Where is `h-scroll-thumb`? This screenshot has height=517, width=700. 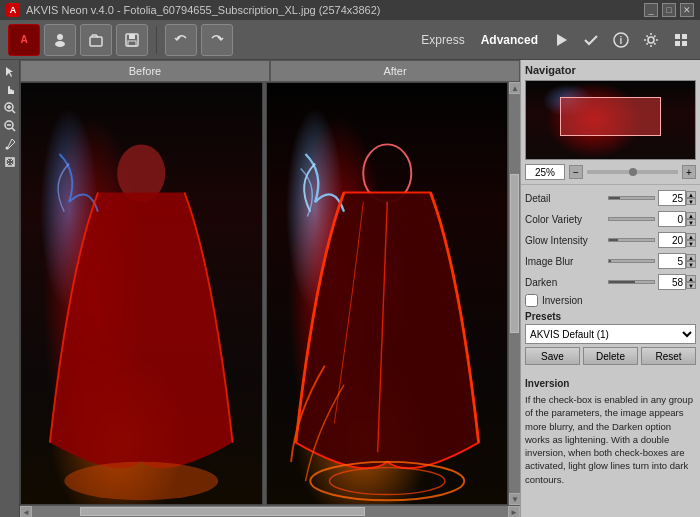 h-scroll-thumb is located at coordinates (223, 512).